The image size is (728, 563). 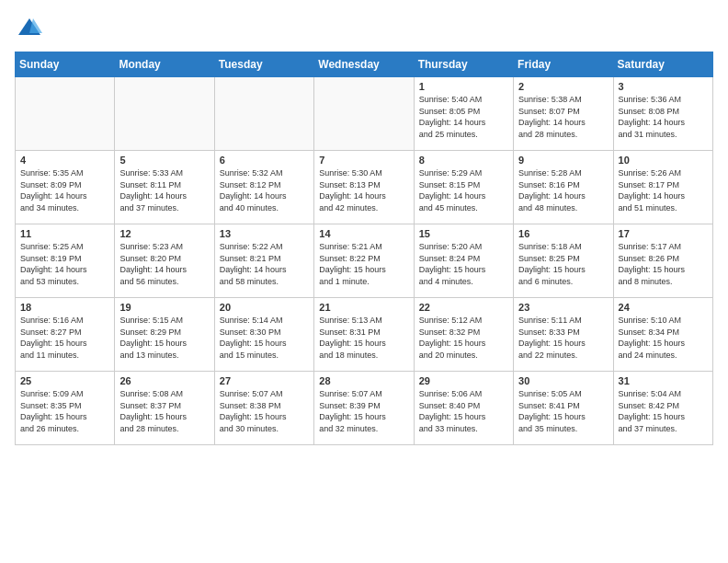 I want to click on cell-content: Sunrise: 5:23 AM Sunset: 8:20 PM Dayligh…, so click(x=164, y=264).